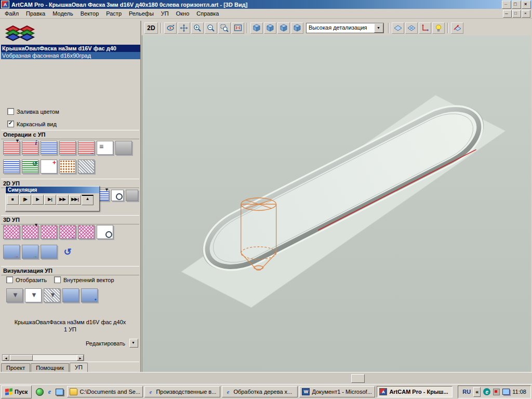  Describe the element at coordinates (32, 124) in the screenshot. I see `wireframe-checkbox-row: Каркасный вид` at that location.